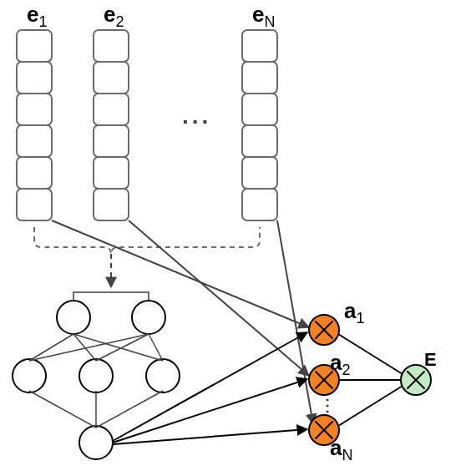 This screenshot has width=471, height=476. I want to click on embedding-eN, so click(260, 125).